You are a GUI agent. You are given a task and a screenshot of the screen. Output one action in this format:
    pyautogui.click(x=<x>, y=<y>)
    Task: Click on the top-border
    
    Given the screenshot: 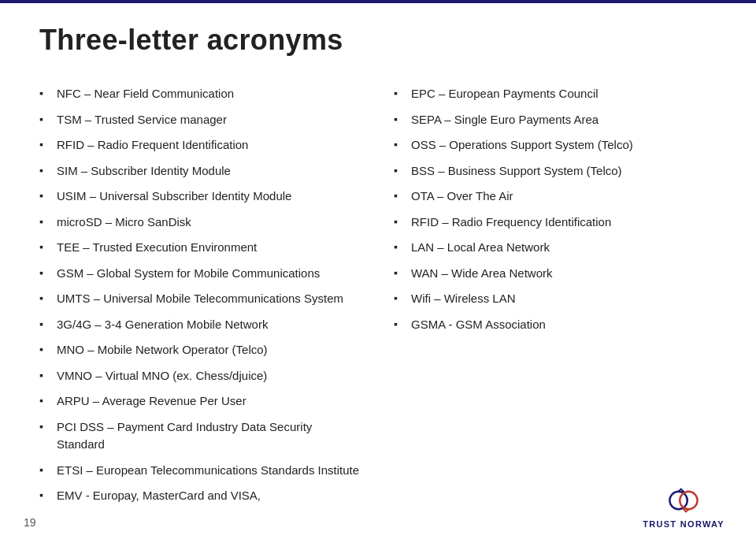 What is the action you would take?
    pyautogui.click(x=378, y=2)
    